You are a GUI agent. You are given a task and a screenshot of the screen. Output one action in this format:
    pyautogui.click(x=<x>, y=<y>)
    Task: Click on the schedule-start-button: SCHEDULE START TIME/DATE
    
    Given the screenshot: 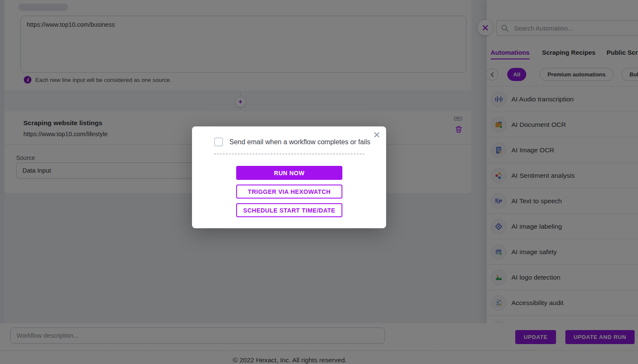 What is the action you would take?
    pyautogui.click(x=289, y=210)
    